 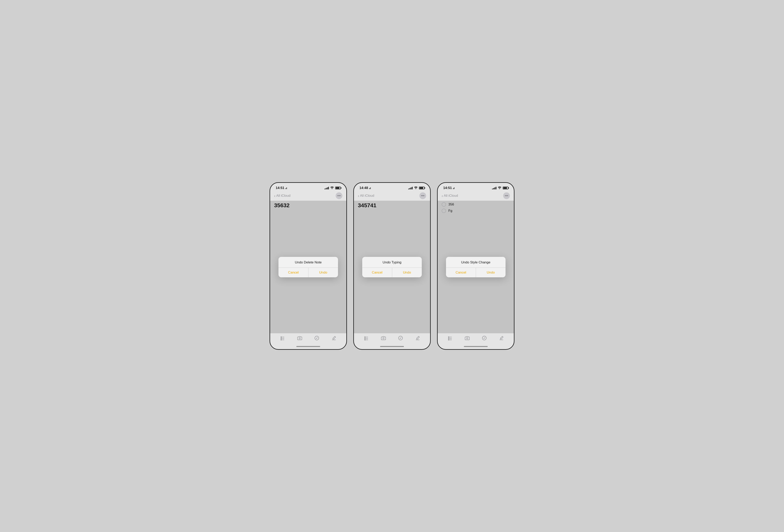 I want to click on back-arrow-icon-2: ‹, so click(x=359, y=196).